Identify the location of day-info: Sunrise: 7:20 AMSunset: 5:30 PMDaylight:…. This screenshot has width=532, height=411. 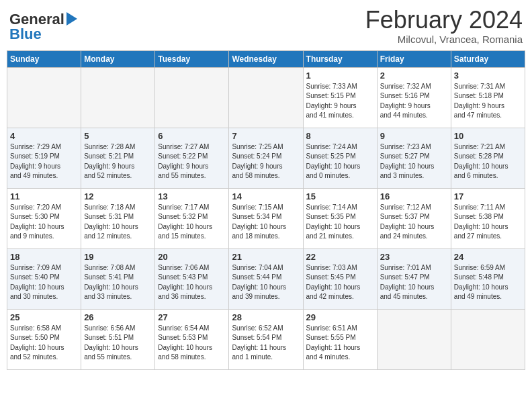
(44, 222).